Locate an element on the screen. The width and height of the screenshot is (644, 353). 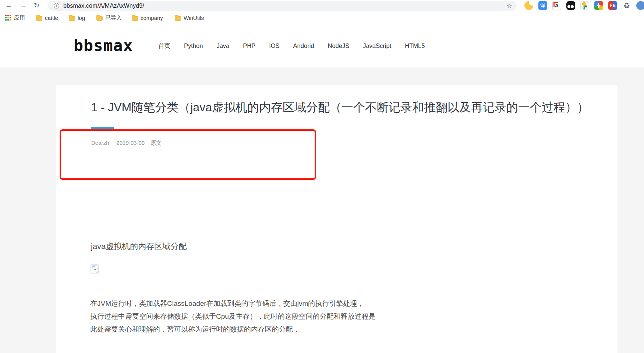
red-annotation-box is located at coordinates (188, 155).